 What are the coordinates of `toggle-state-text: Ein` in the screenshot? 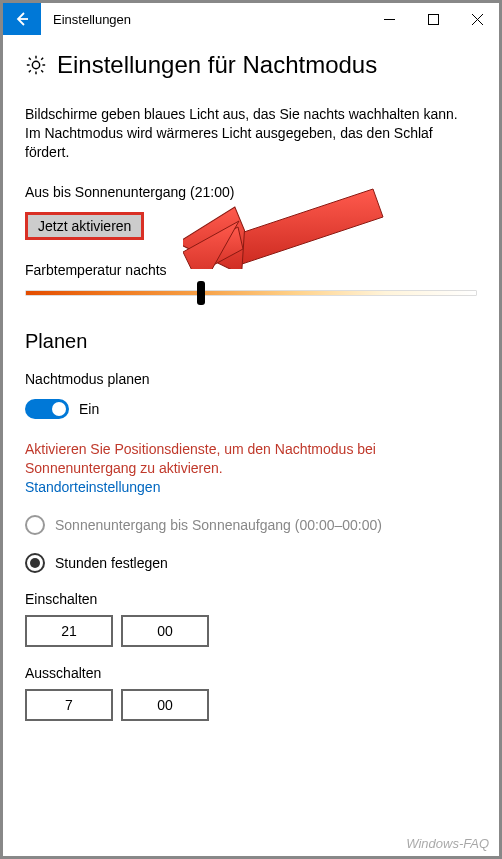 It's located at (89, 409).